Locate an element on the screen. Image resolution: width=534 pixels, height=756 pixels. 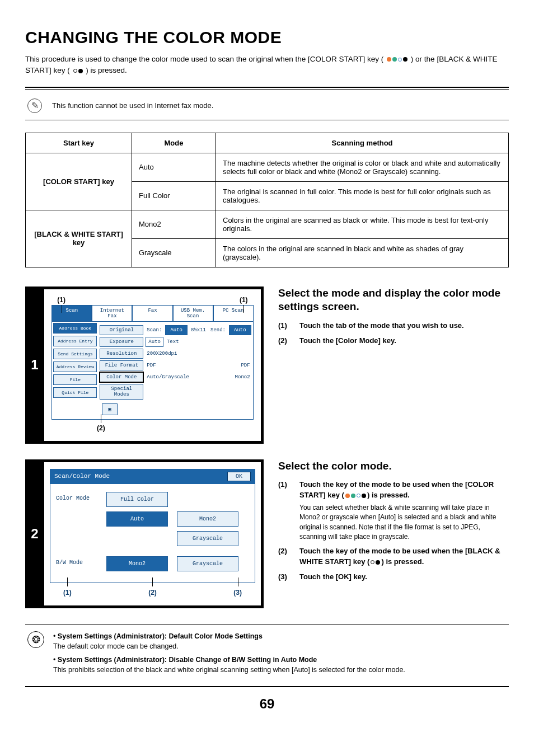
cell-method: The colors in the original are scanned i… is located at coordinates (363, 253).